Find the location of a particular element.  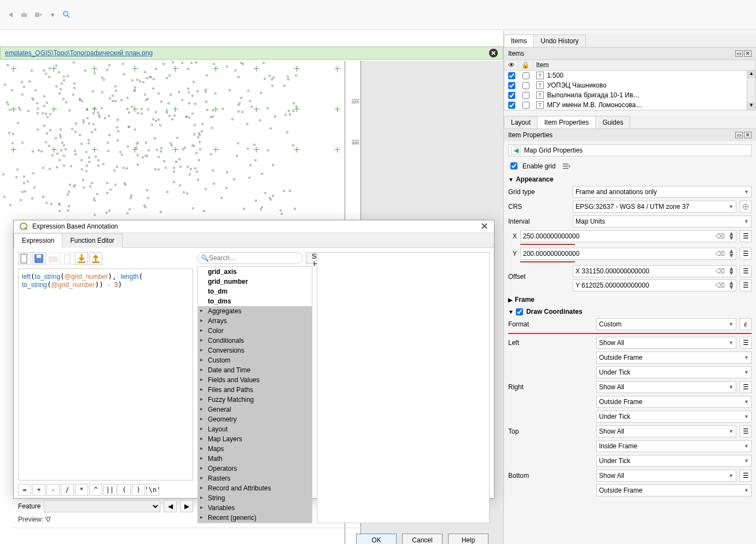

interval-select: Map Units▼ is located at coordinates (662, 221).